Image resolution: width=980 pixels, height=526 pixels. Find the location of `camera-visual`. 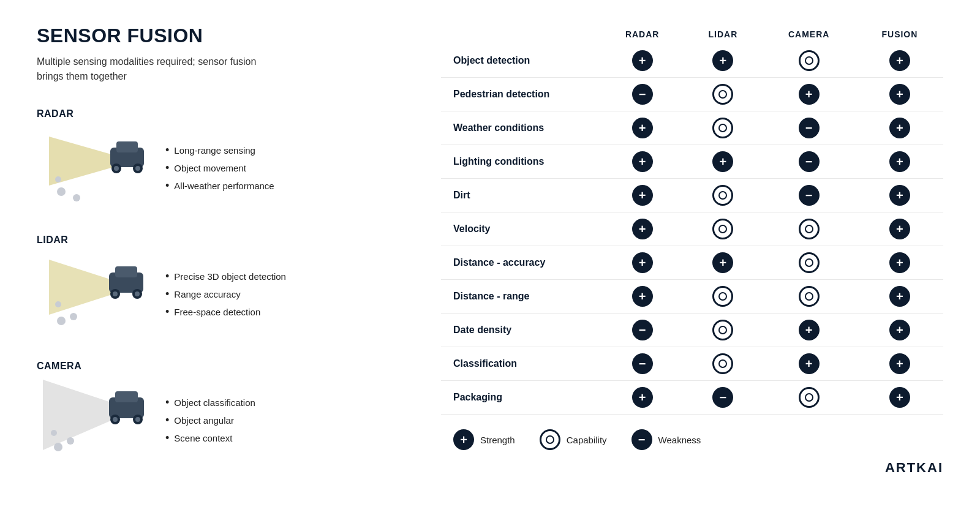

camera-visual is located at coordinates (98, 423).